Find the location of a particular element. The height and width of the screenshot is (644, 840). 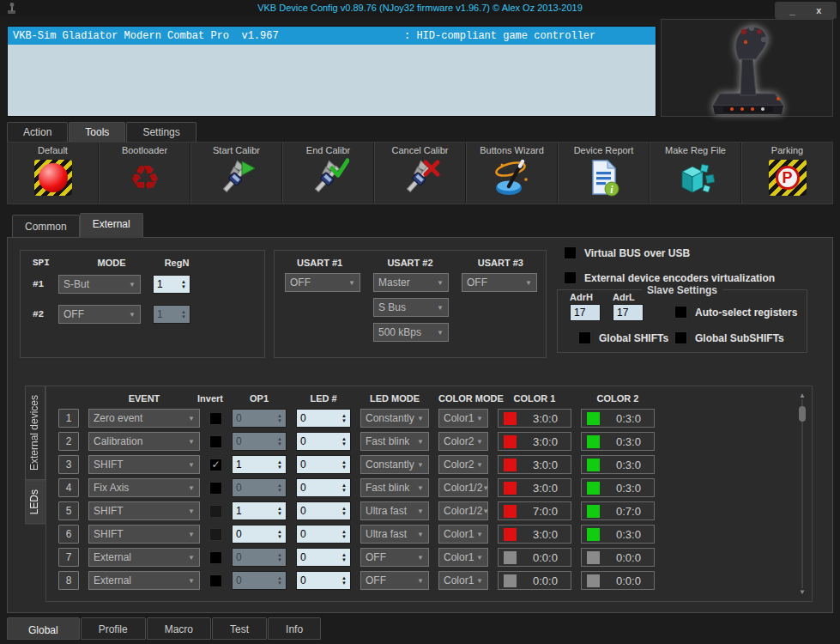

adrh-field: 17 is located at coordinates (585, 313).